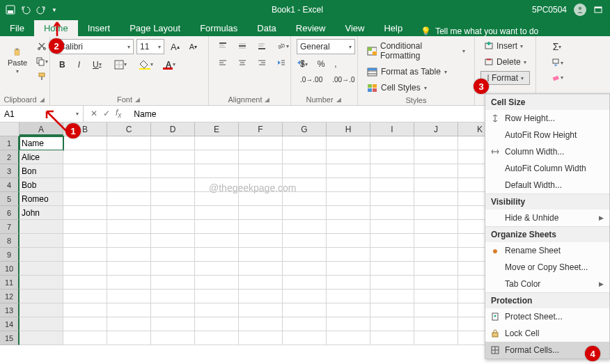 This screenshot has width=610, height=364. What do you see at coordinates (99, 28) in the screenshot?
I see `tab-insert: Insert` at bounding box center [99, 28].